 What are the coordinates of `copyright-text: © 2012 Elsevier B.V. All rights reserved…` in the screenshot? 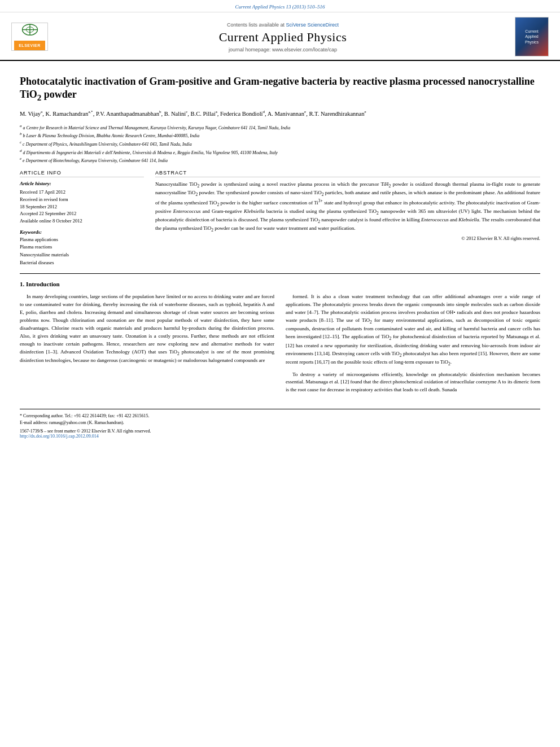 It's located at (348, 238).